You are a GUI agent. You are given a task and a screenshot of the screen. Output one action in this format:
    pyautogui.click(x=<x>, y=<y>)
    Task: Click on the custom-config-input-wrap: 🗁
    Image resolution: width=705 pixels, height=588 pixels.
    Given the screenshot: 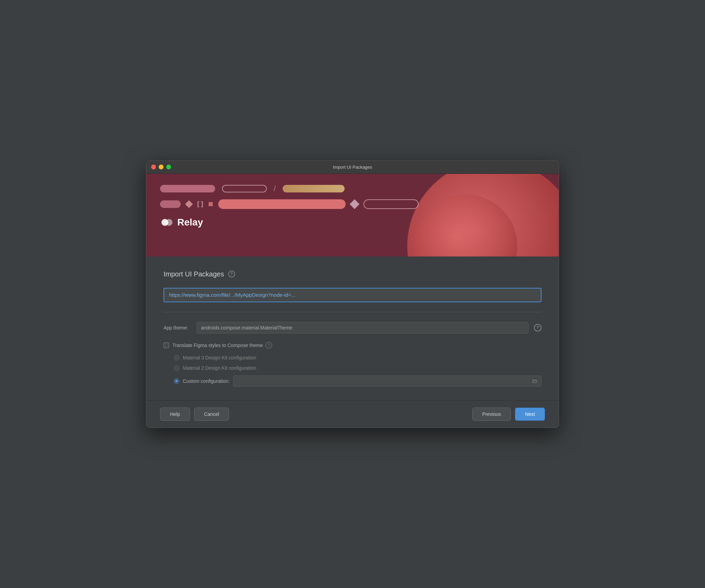 What is the action you would take?
    pyautogui.click(x=387, y=381)
    